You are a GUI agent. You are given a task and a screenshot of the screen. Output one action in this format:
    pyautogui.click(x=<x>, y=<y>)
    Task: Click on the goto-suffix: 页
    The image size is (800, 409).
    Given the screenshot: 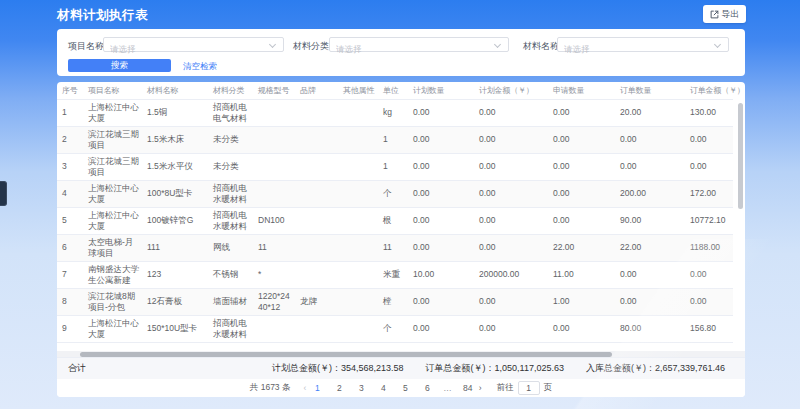 What is the action you would take?
    pyautogui.click(x=548, y=388)
    